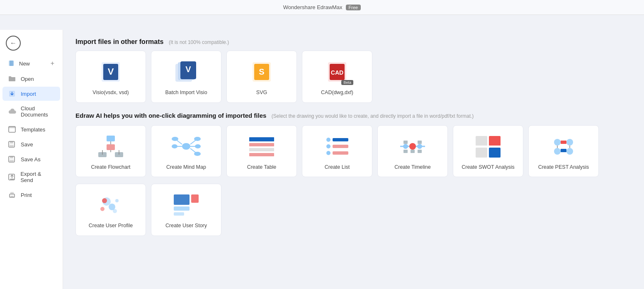  What do you see at coordinates (186, 168) in the screenshot?
I see `mindmap-label: Create Mind Map` at bounding box center [186, 168].